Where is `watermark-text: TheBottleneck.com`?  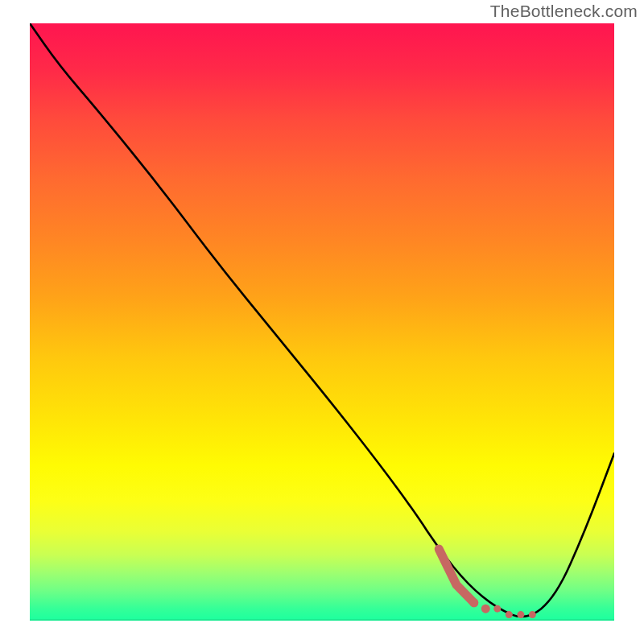
watermark-text: TheBottleneck.com is located at coordinates (564, 11).